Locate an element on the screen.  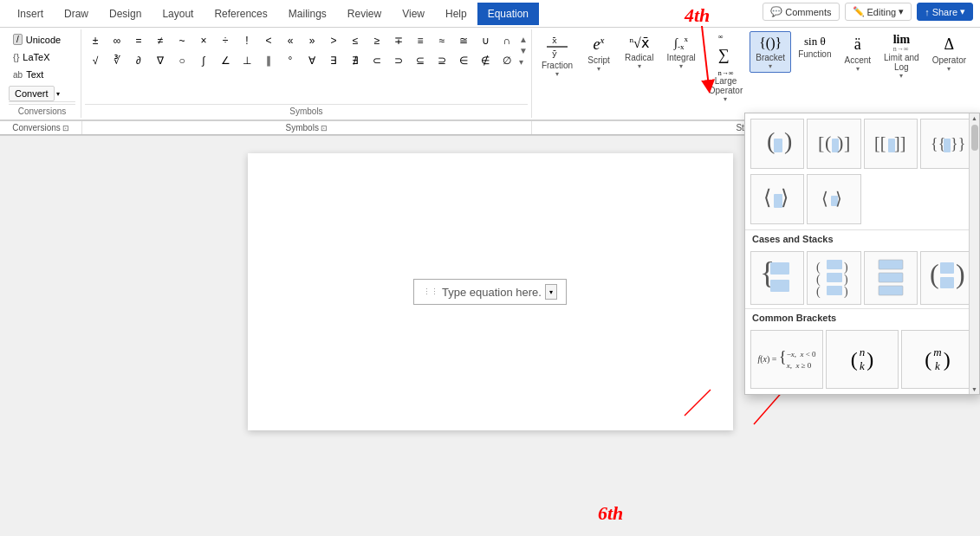
sym-plusminus: ± is located at coordinates (95, 41).